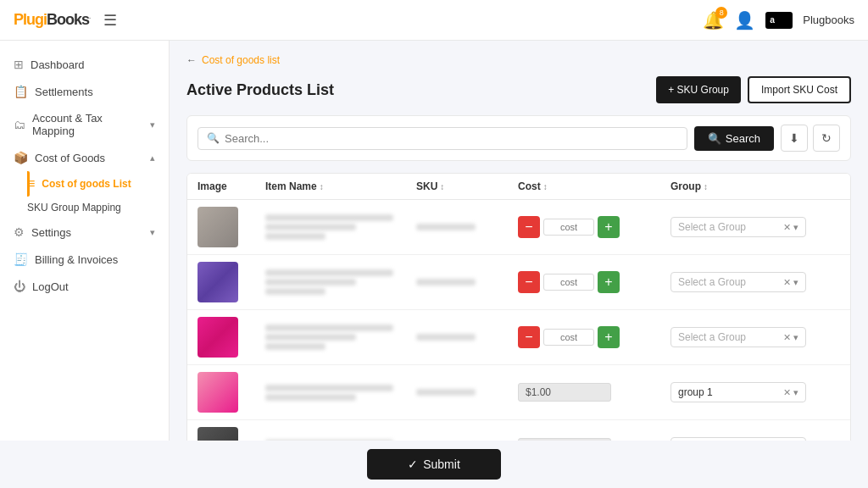 The image size is (868, 488). I want to click on sidebar-label-billing: Billing & Invoices, so click(76, 259).